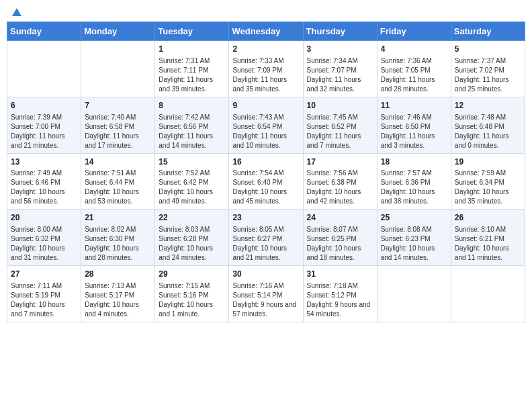 This screenshot has width=532, height=411. I want to click on day-info: Sunrise: 7:40 AMSunset: 6:58 PMDaylight:…, so click(118, 132).